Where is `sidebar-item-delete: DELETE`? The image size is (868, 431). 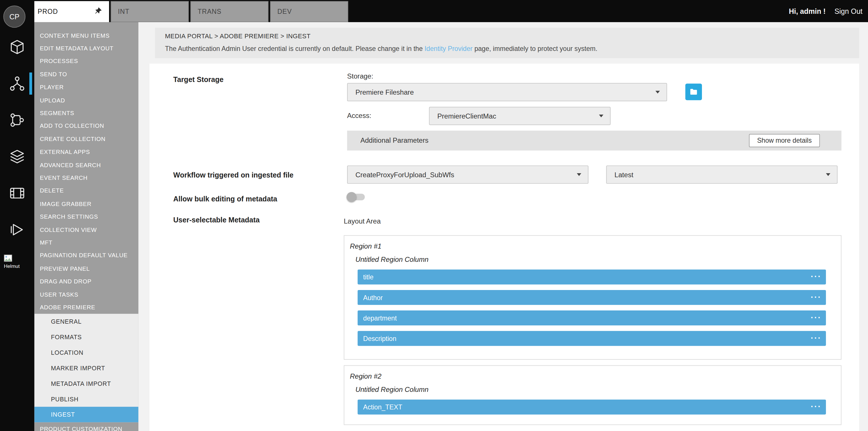 sidebar-item-delete: DELETE is located at coordinates (86, 191).